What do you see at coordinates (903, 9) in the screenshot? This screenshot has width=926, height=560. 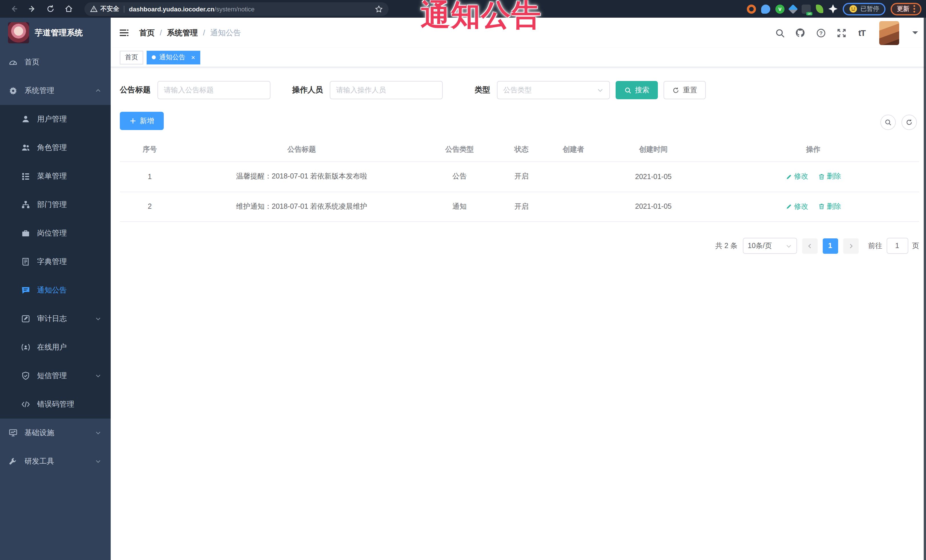 I see `update-label: 更新` at bounding box center [903, 9].